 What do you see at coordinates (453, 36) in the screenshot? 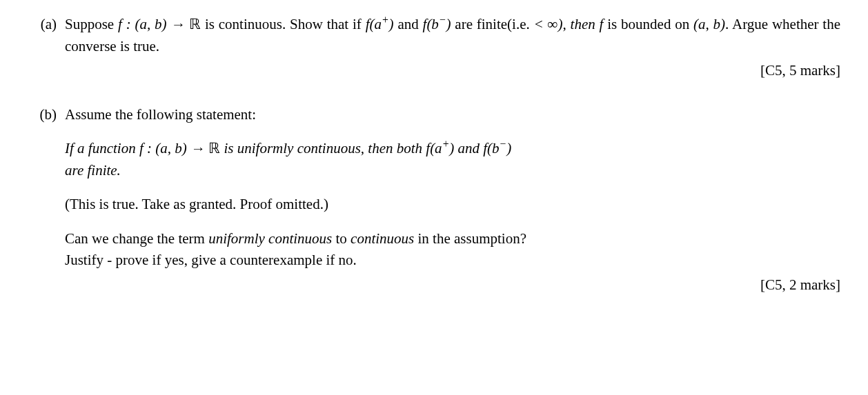
I see `part-a-text: Suppose f : (a, b) → ℝ is continuous. Sh…` at bounding box center [453, 36].